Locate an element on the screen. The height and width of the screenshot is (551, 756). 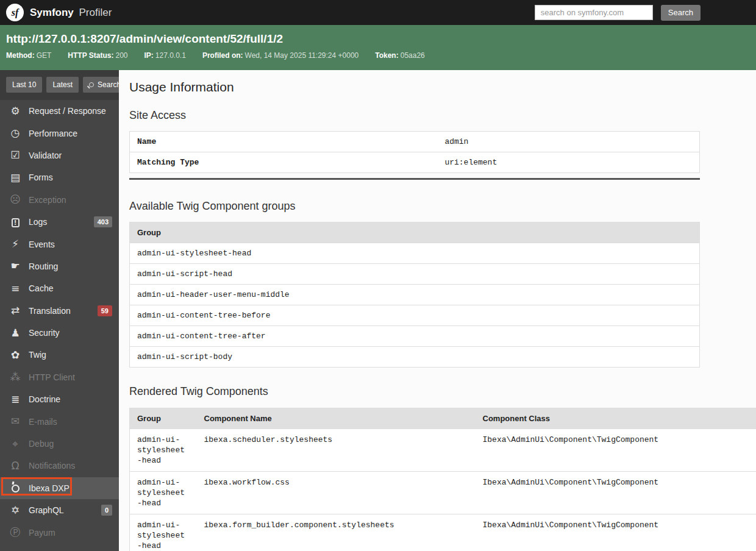
sidebar-item-doctrine: ≣ Doctrine is located at coordinates (60, 399).